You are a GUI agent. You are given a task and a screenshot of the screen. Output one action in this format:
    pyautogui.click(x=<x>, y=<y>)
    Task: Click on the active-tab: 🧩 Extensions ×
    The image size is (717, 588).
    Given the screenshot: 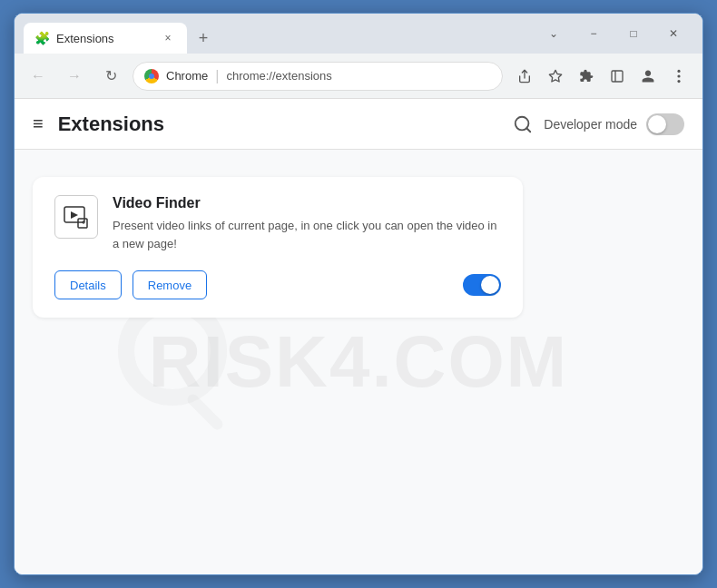 What is the action you would take?
    pyautogui.click(x=105, y=38)
    